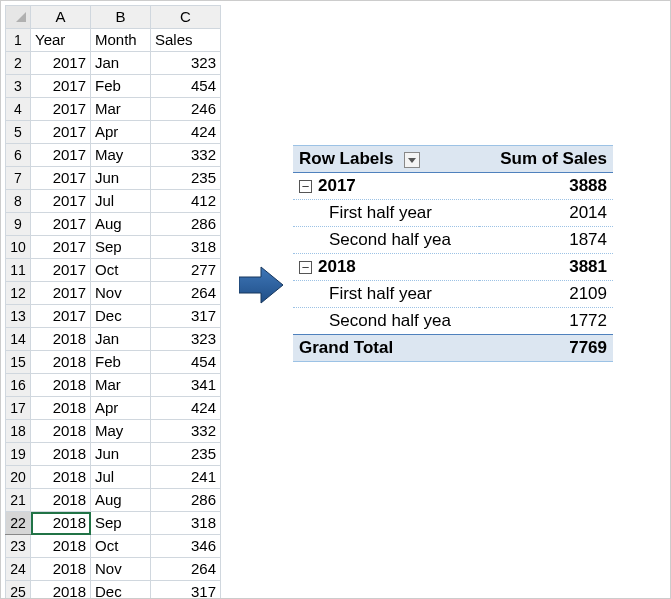 This screenshot has width=671, height=599. I want to click on row-header: 3, so click(18, 86).